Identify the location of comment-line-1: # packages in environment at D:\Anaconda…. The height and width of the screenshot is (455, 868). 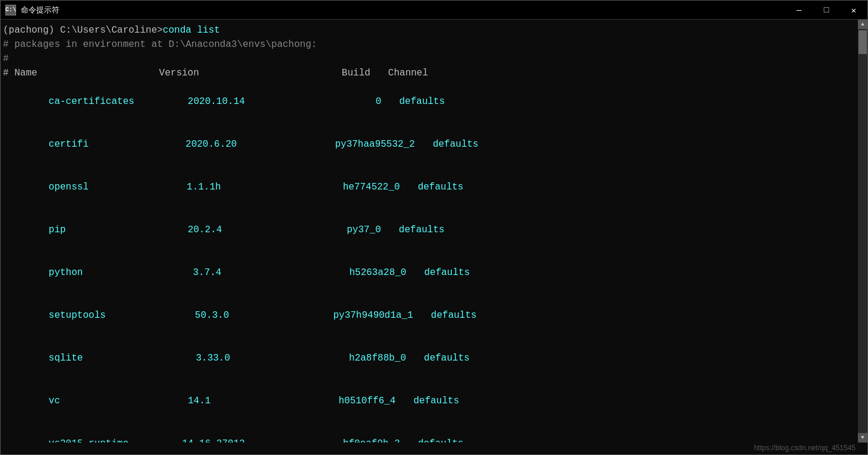
(429, 45).